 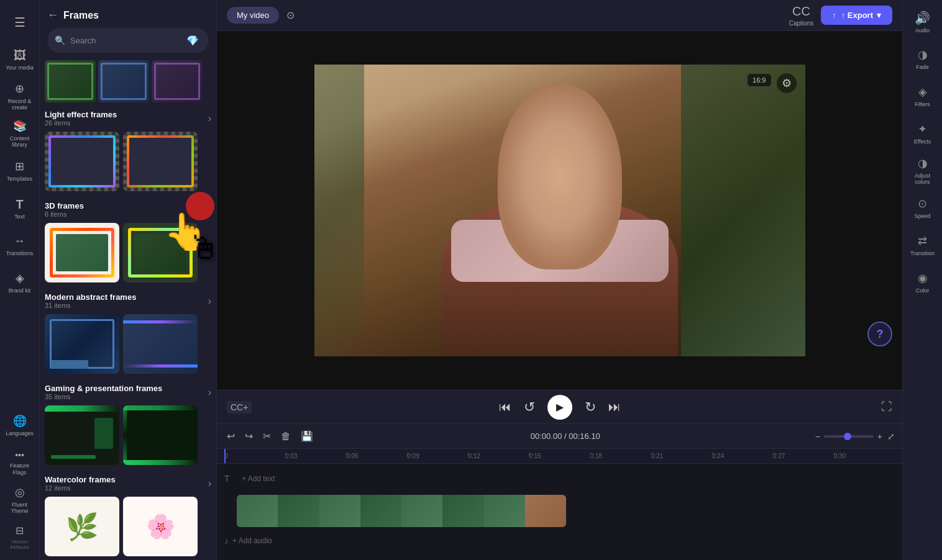 I want to click on tab-icon: ⊙, so click(x=291, y=15).